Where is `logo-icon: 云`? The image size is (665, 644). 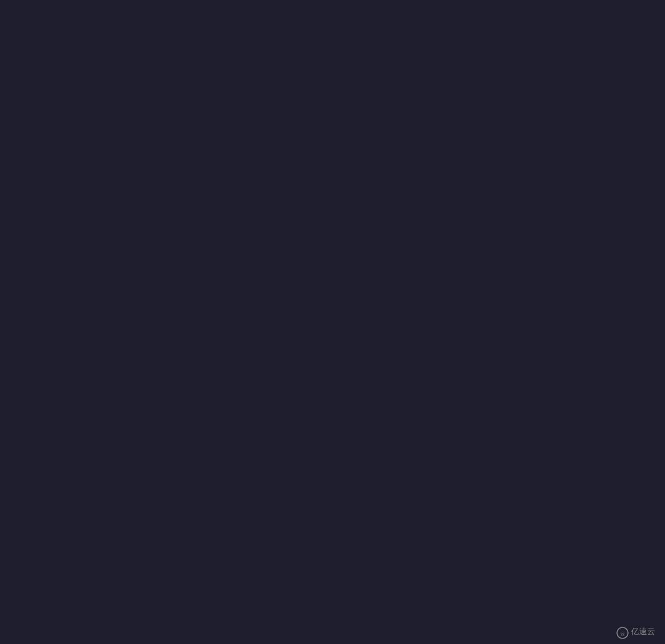 logo-icon: 云 is located at coordinates (623, 633).